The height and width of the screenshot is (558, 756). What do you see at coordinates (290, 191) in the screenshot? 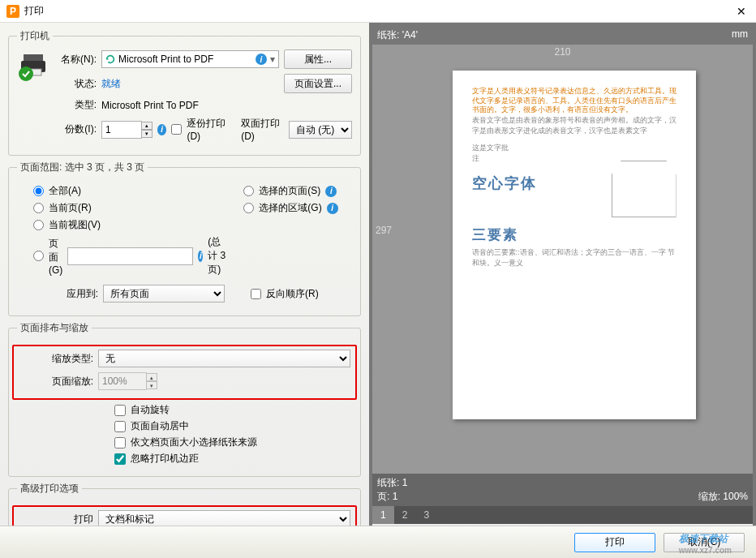
I see `range-selpages-label: 选择的页面(S)` at bounding box center [290, 191].